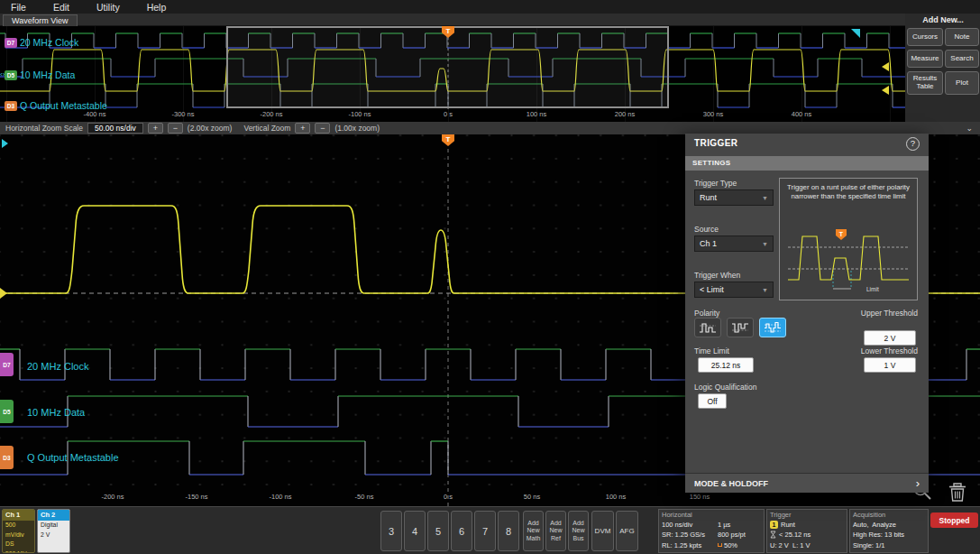 The height and width of the screenshot is (554, 980). Describe the element at coordinates (807, 514) in the screenshot. I see `trigger-status-title: Trigger` at that location.